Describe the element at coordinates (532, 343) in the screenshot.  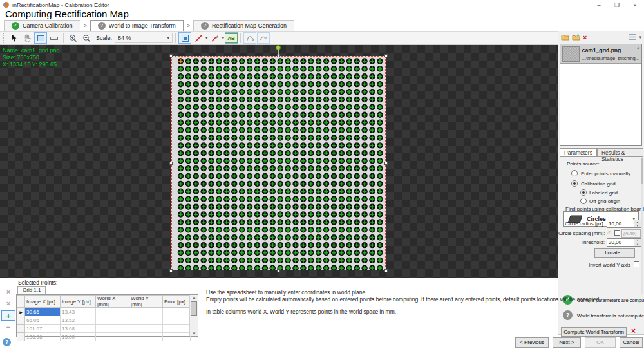
I see `previous-button: < Previous` at that location.